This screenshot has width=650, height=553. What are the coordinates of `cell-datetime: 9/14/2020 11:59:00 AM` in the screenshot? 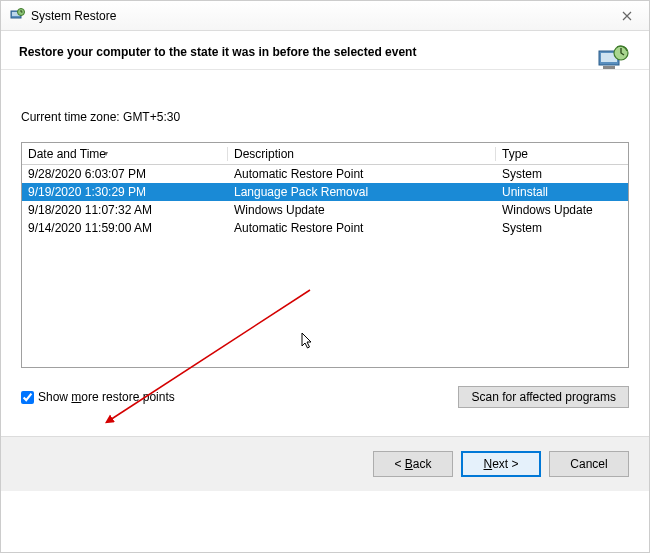 It's located at (125, 228).